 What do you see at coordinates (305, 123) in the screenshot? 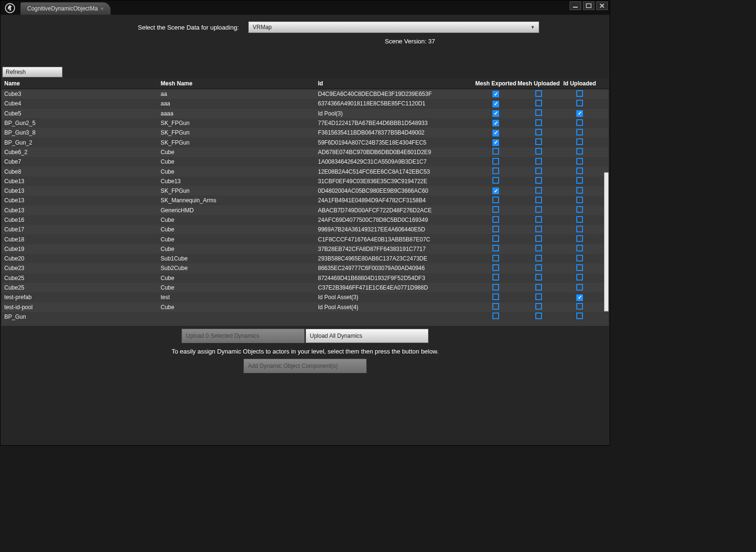
I see `table-row: BP_Gun2_5SK_FPGun77E4D122417BA67BE44D6BB…` at bounding box center [305, 123].